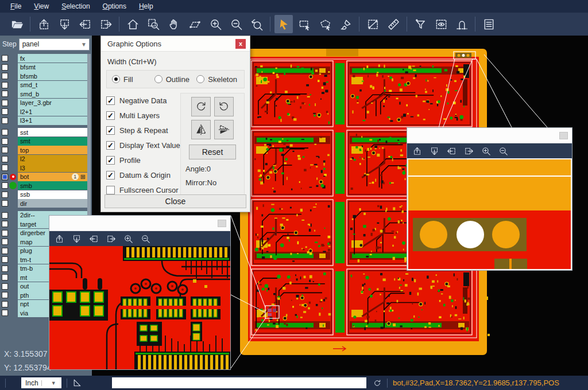  I want to click on tool-pan-hand, so click(174, 24).